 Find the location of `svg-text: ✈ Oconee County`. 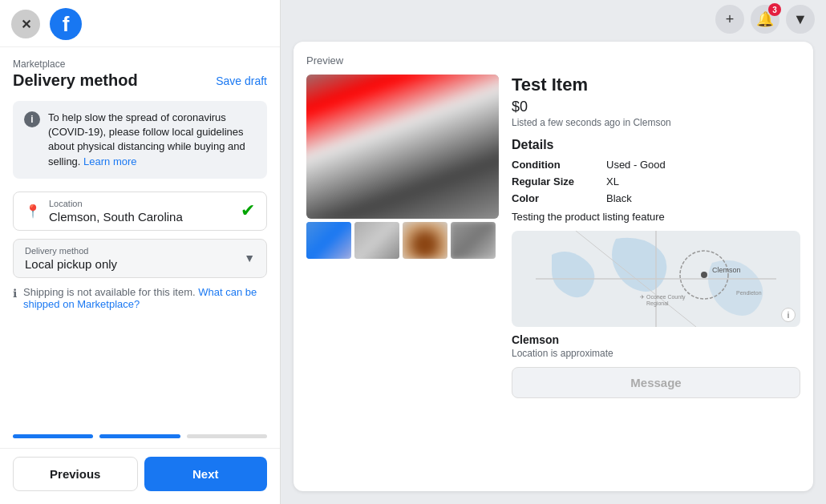

svg-text: ✈ Oconee County is located at coordinates (662, 297).